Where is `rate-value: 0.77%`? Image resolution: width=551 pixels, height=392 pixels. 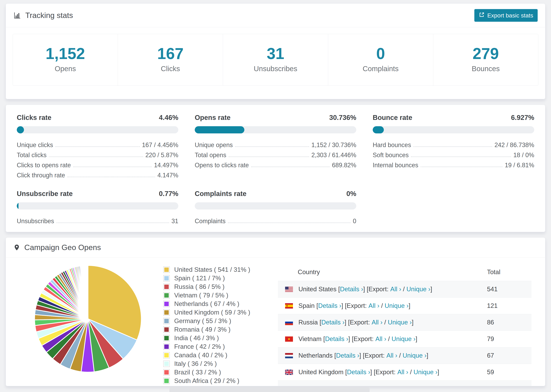
rate-value: 0.77% is located at coordinates (169, 194).